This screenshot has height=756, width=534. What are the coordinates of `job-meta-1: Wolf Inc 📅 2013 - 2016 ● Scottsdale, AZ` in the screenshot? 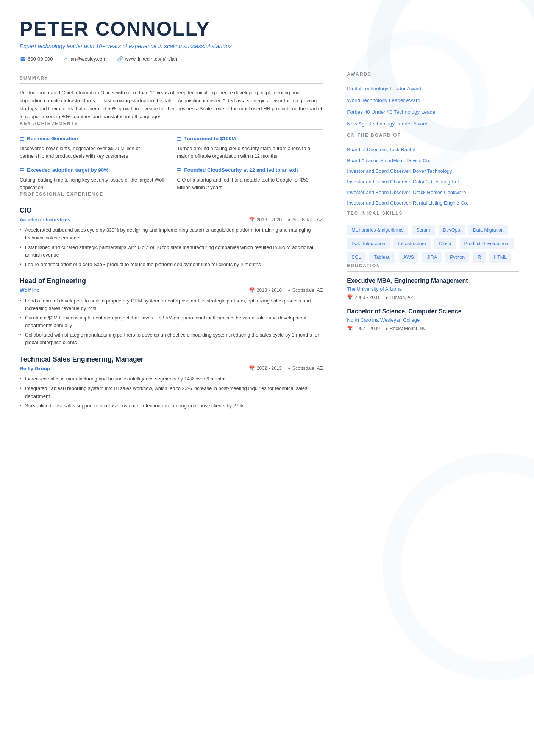 It's located at (171, 290).